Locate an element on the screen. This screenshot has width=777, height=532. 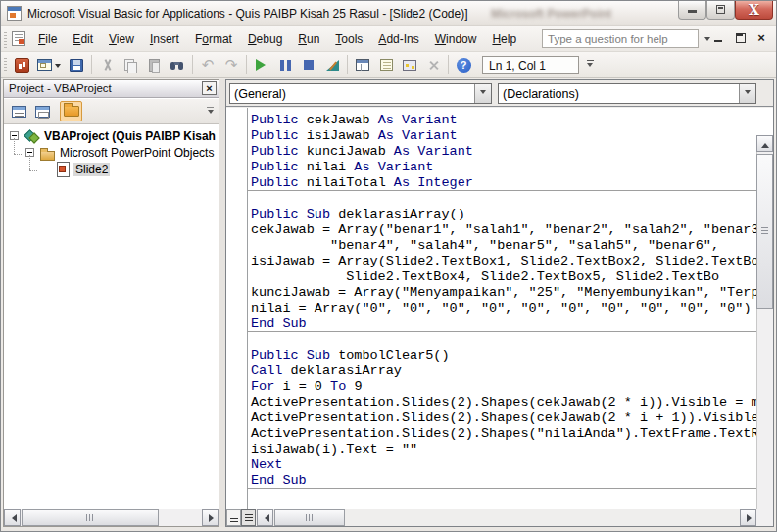
procedure-view-button is located at coordinates (233, 517).